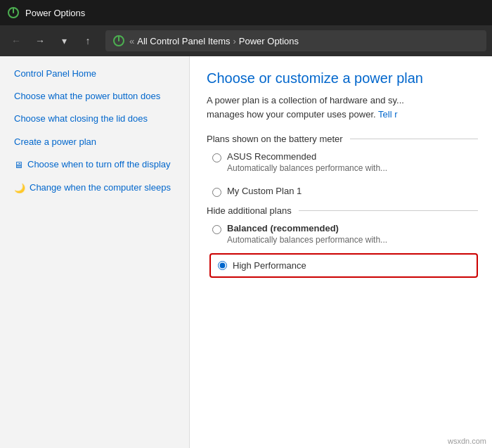 The height and width of the screenshot is (448, 492). Describe the element at coordinates (119, 41) in the screenshot. I see `address-bar-icon` at that location.